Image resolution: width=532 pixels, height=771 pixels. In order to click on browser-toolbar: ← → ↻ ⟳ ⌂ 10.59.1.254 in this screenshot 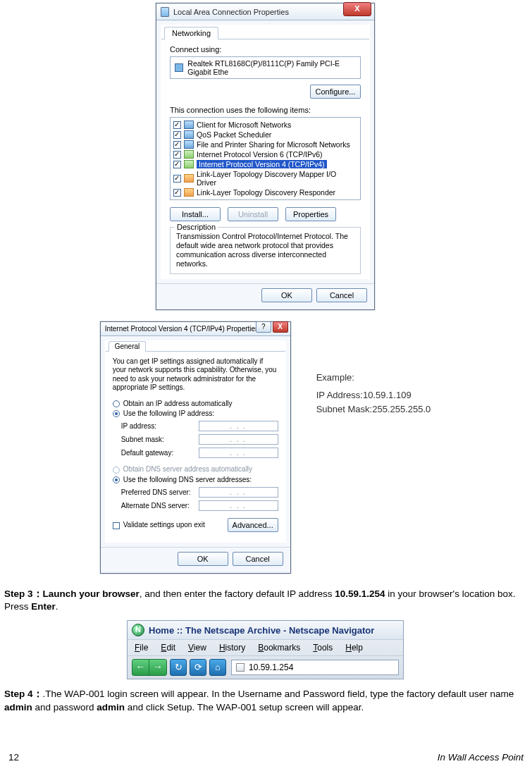, I will do `click(265, 667)`.